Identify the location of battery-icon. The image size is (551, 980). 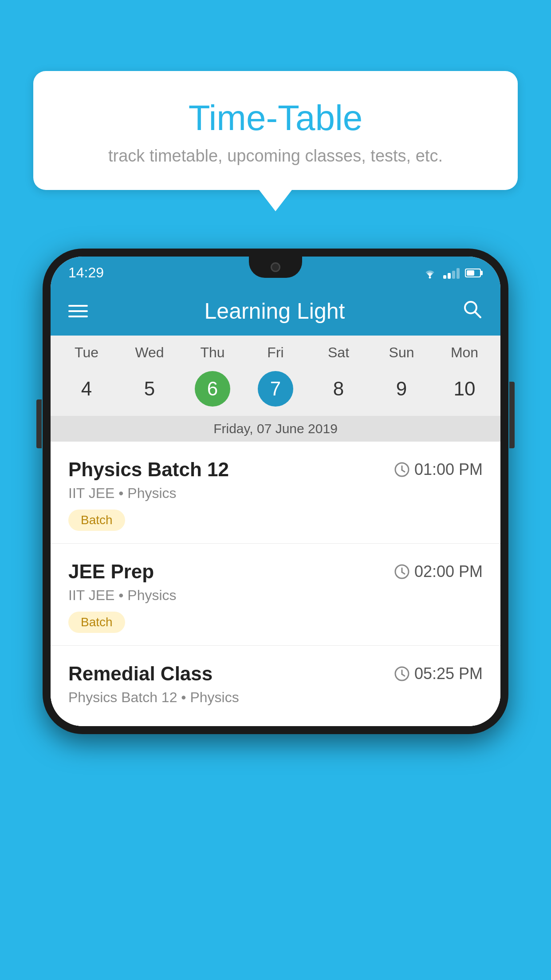
(474, 273).